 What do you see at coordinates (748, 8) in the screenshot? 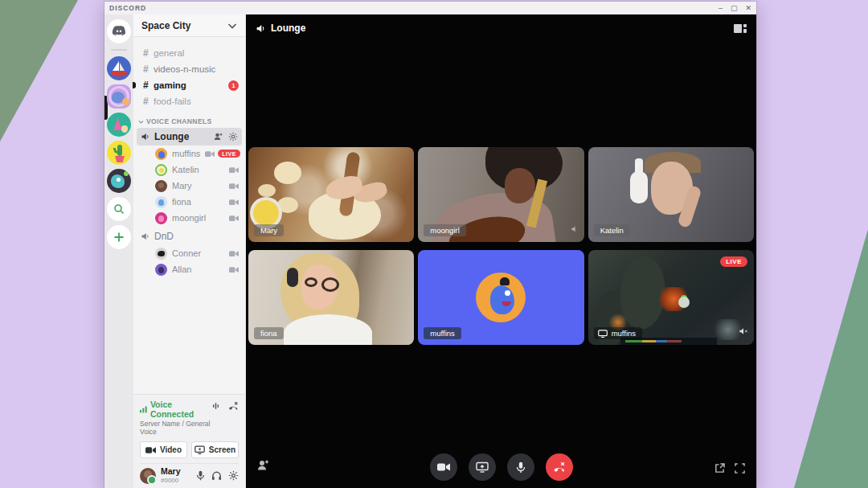
I see `close-button: ✕` at bounding box center [748, 8].